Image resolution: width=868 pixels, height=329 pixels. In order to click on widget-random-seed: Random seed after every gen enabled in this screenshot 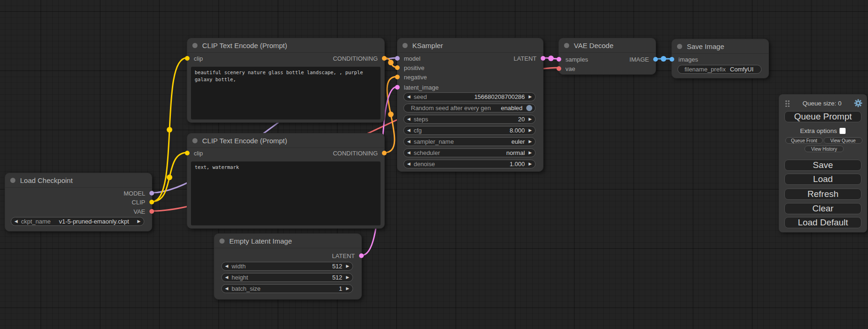, I will do `click(470, 108)`.